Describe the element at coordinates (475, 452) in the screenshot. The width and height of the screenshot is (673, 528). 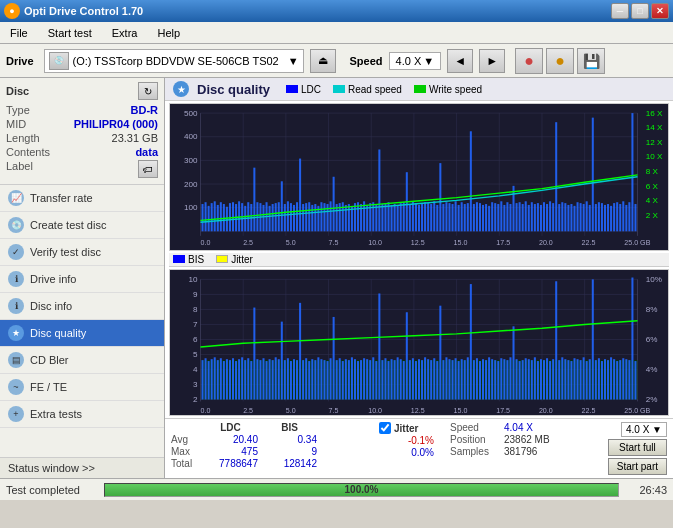
I see `samples-label: Samples` at that location.